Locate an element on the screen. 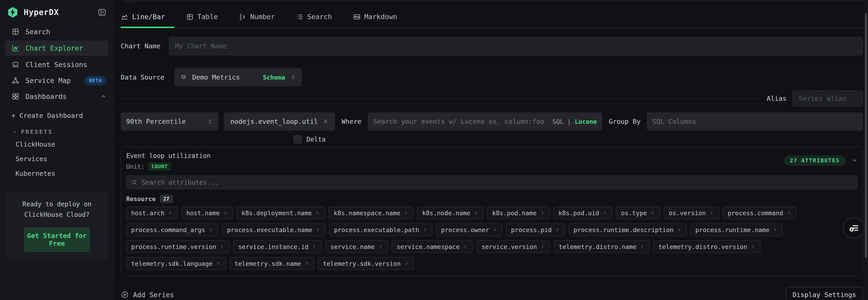 The image size is (868, 300). attribute-chip-service-version: service.version is located at coordinates (514, 247).